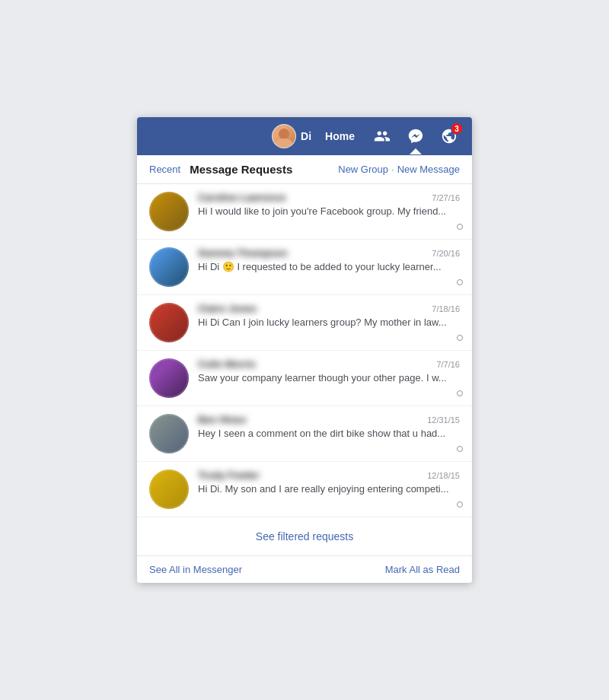 The image size is (609, 700). What do you see at coordinates (449, 136) in the screenshot?
I see `globe-icon-button: 3` at bounding box center [449, 136].